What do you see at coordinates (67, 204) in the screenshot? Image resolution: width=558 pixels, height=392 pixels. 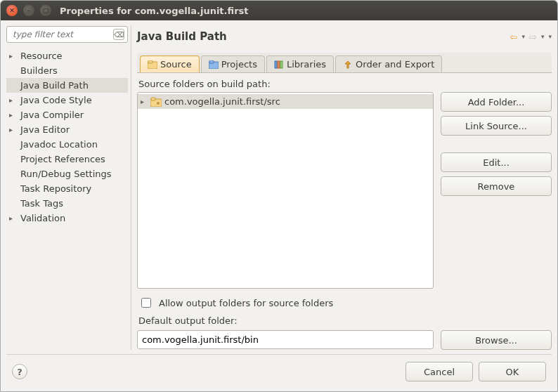 I see `sidebar-item-task-tags: Task Tags` at bounding box center [67, 204].